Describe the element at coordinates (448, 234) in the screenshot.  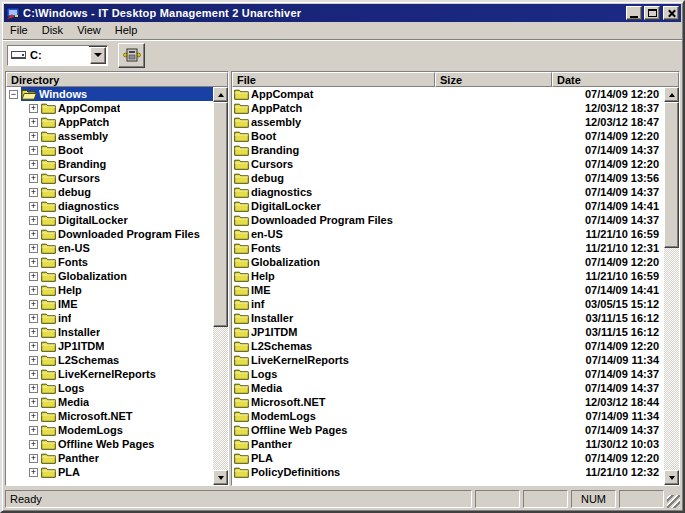
I see `file-row: en-US11/21/10 16:59` at that location.